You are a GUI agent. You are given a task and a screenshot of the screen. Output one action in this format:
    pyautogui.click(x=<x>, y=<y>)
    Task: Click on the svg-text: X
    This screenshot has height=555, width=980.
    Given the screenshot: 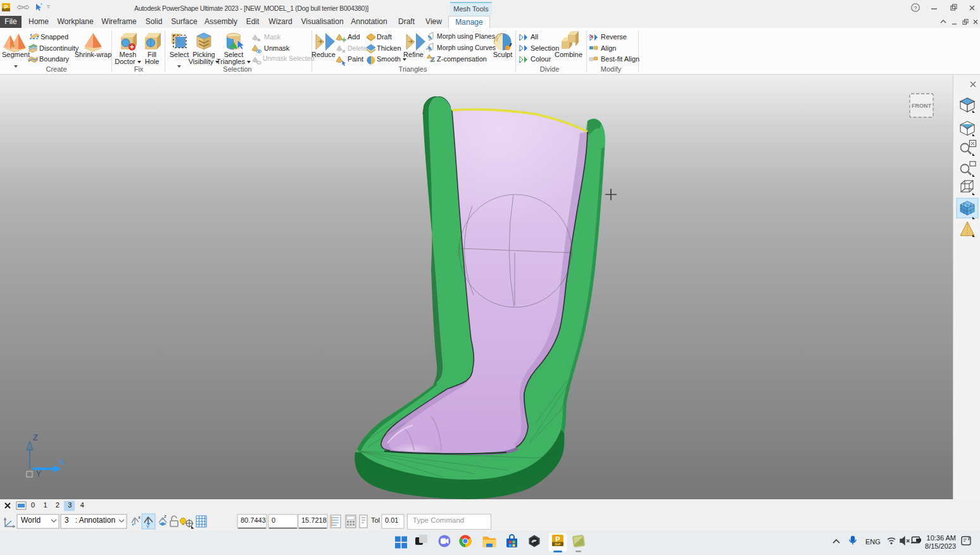 What is the action you would take?
    pyautogui.click(x=62, y=462)
    